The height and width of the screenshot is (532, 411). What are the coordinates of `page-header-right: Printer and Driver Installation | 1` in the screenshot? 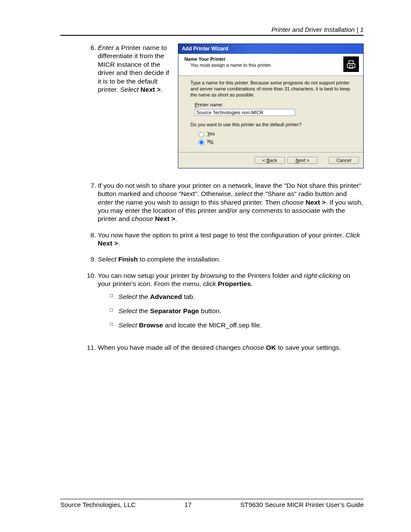 It's located at (212, 31).